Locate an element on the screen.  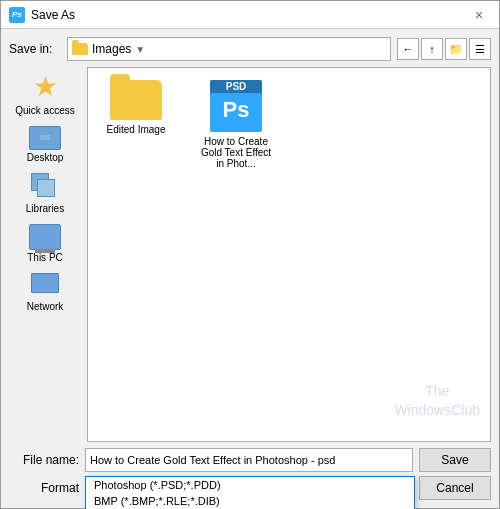
back-button: ← is located at coordinates (408, 49).